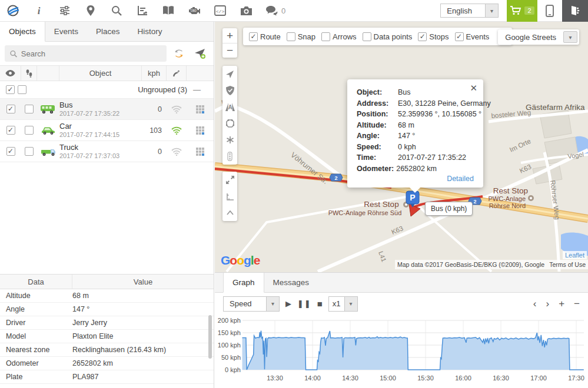 The image size is (588, 388). What do you see at coordinates (210, 337) in the screenshot?
I see `scrollbar` at bounding box center [210, 337].